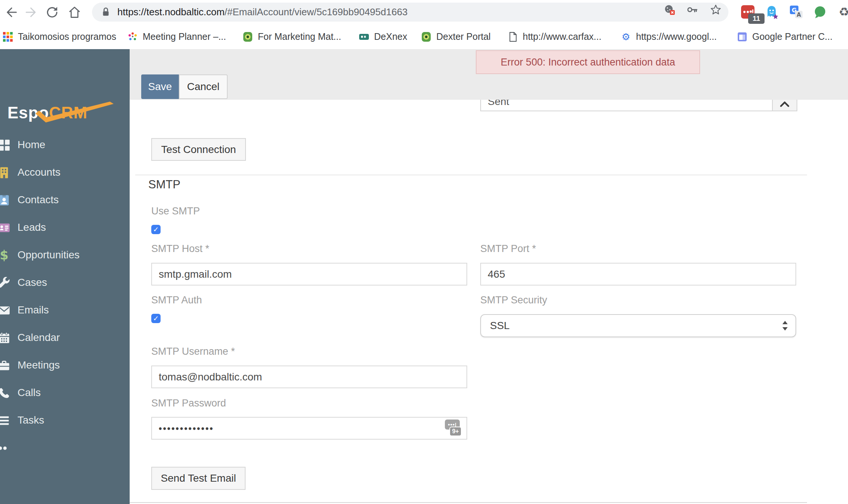 The width and height of the screenshot is (848, 504). What do you see at coordinates (799, 15) in the screenshot?
I see `svg-text: A` at bounding box center [799, 15].